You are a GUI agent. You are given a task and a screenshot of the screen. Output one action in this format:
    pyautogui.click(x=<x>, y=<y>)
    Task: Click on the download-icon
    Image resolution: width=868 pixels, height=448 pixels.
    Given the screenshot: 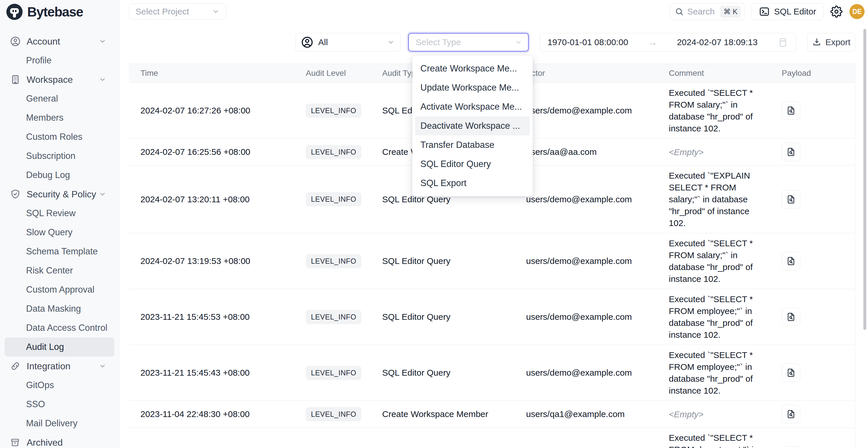 What is the action you would take?
    pyautogui.click(x=817, y=42)
    